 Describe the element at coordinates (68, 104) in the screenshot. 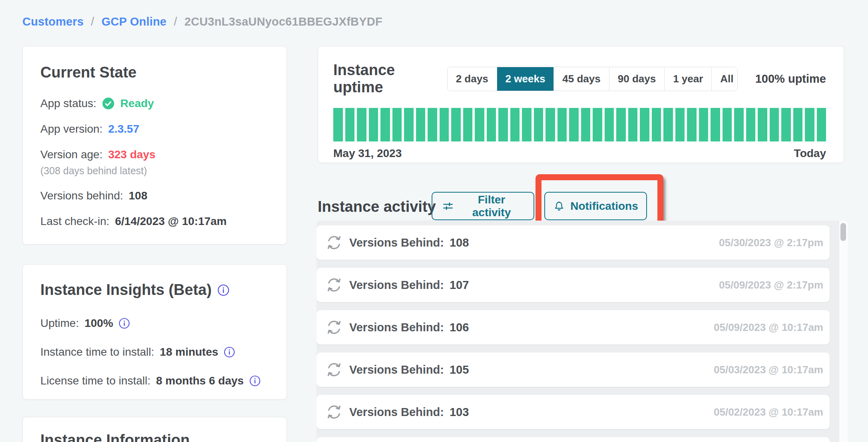

I see `app-status-label: App status:` at that location.